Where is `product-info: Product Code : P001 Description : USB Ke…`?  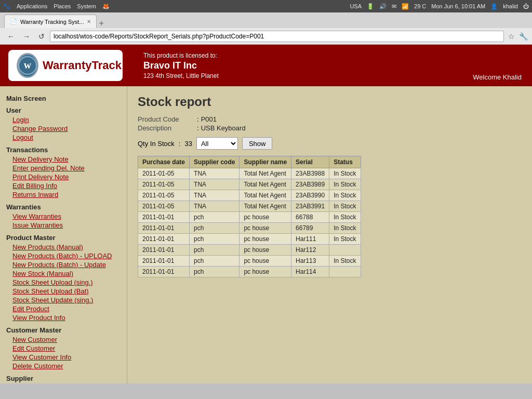 product-info: Product Code : P001 Description : USB Ke… is located at coordinates (329, 124).